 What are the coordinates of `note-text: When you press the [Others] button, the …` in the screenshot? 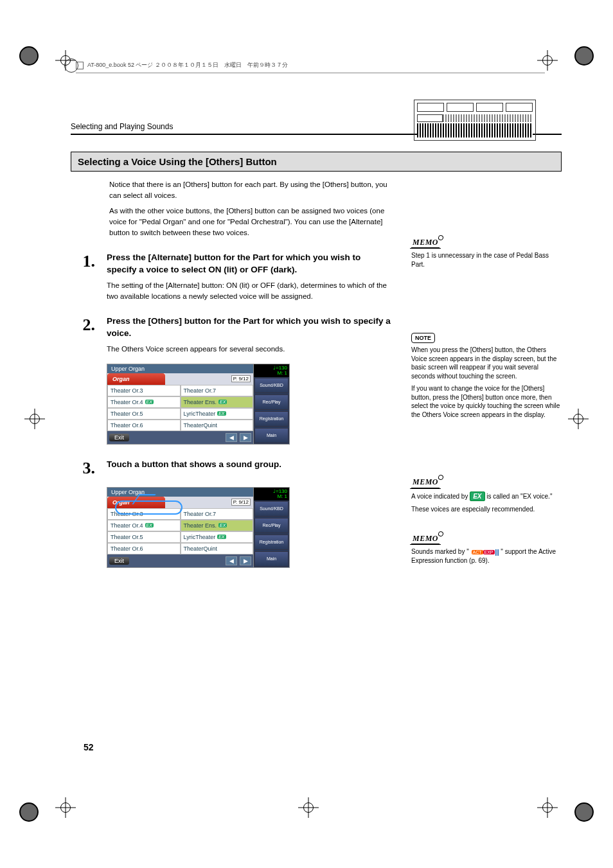 It's located at (486, 363).